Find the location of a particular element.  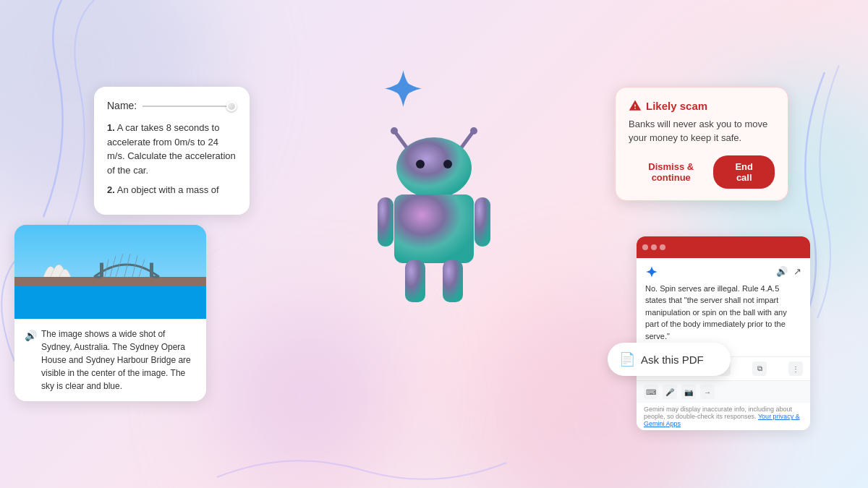

scam-body: Banks will never ask you to move your mo… is located at coordinates (702, 132).